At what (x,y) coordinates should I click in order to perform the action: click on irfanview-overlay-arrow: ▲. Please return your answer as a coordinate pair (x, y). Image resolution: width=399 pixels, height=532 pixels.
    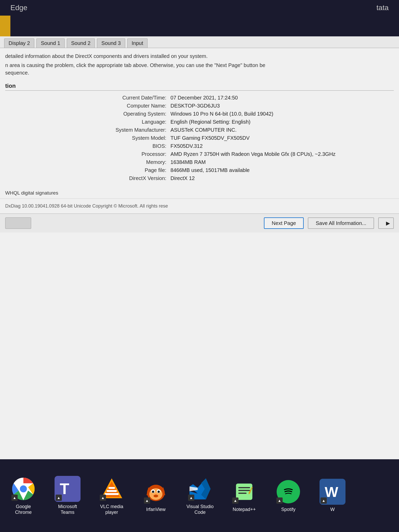
    Looking at the image, I should click on (147, 501).